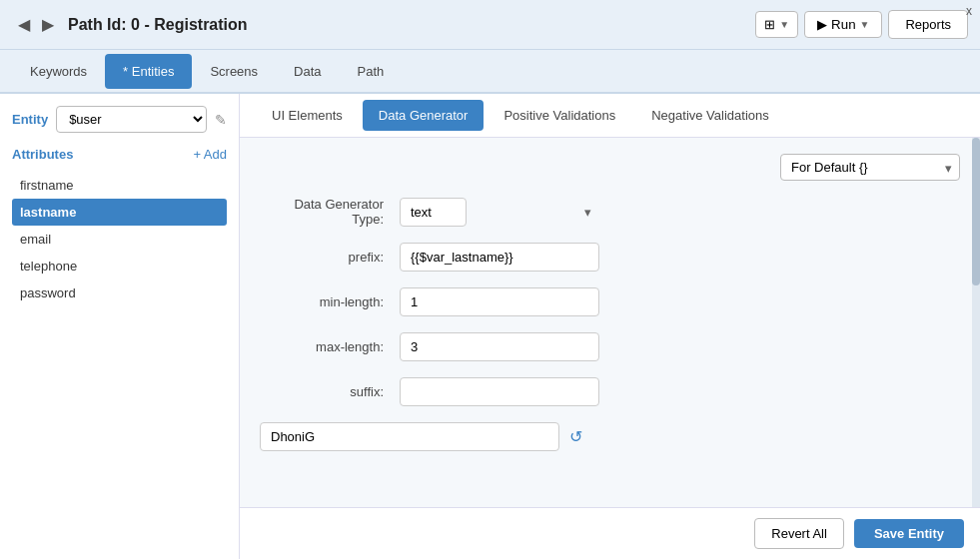  Describe the element at coordinates (412, 25) in the screenshot. I see `path-title: Path Id: 0 - Registration` at that location.